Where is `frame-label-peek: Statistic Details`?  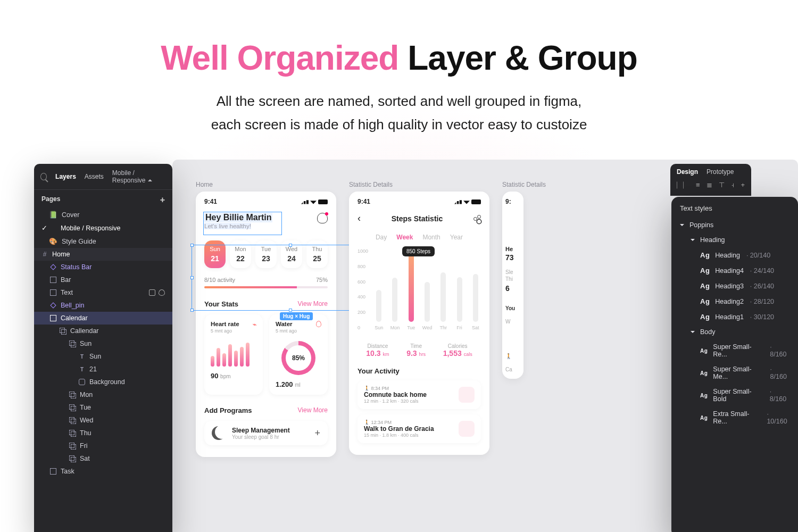 frame-label-peek: Statistic Details is located at coordinates (524, 185).